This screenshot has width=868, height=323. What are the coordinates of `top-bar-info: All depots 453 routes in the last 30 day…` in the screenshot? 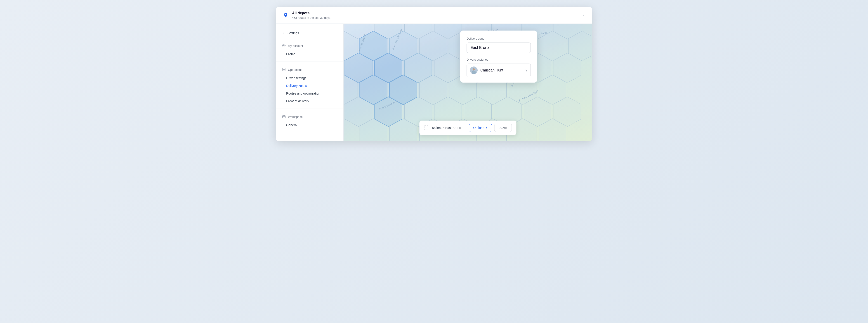 It's located at (436, 15).